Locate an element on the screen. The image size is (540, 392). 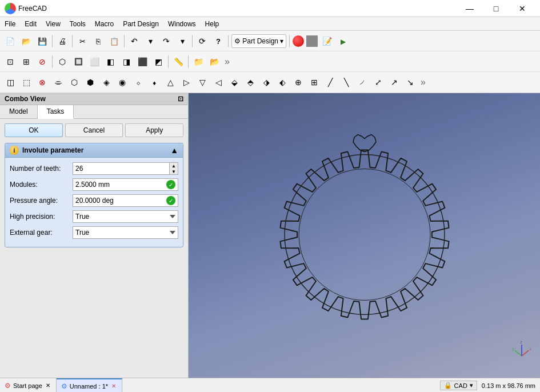
stop-button is located at coordinates (312, 41).